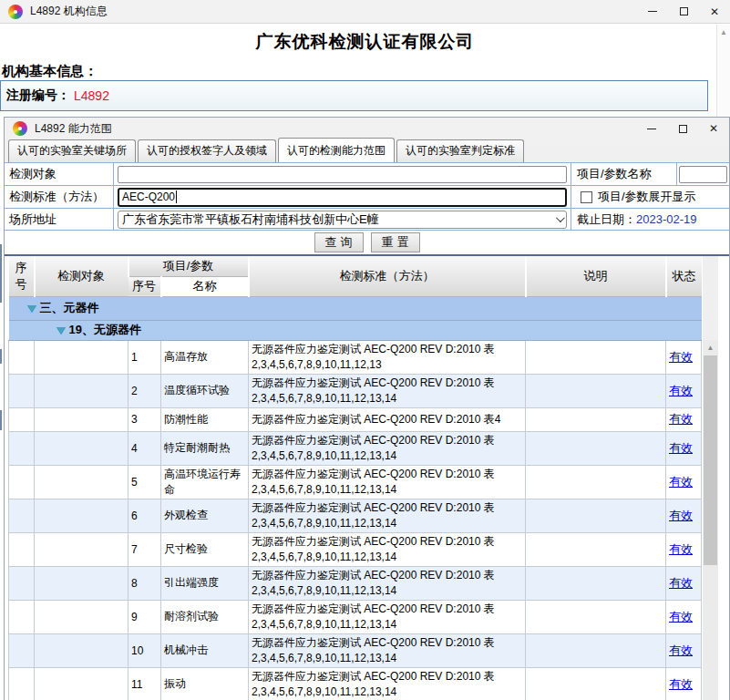  Describe the element at coordinates (355, 308) in the screenshot. I see `group-row: 三、元器件` at that location.